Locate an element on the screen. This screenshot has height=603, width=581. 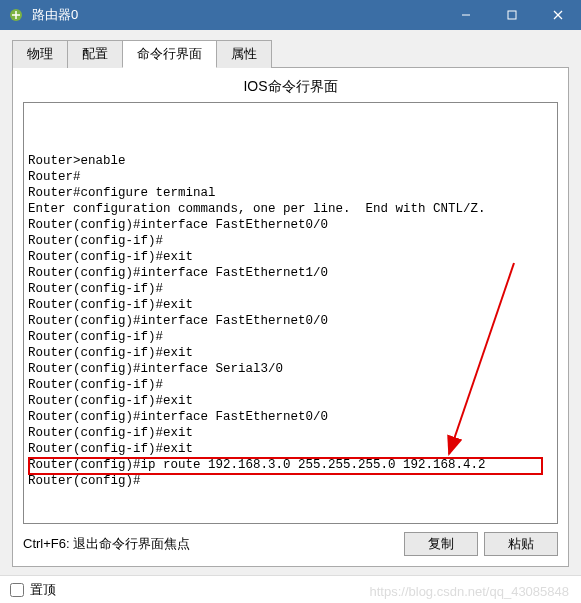
terminal-line: Enter configuration commands, one per li… is located at coordinates (290, 209).